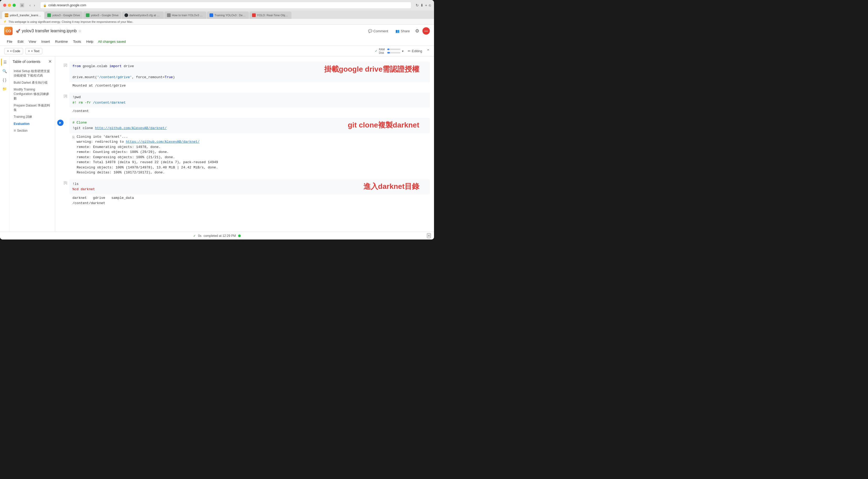 This screenshot has width=868, height=479. Describe the element at coordinates (22, 5) in the screenshot. I see `sidebar-toggle-btn: ⊞` at that location.